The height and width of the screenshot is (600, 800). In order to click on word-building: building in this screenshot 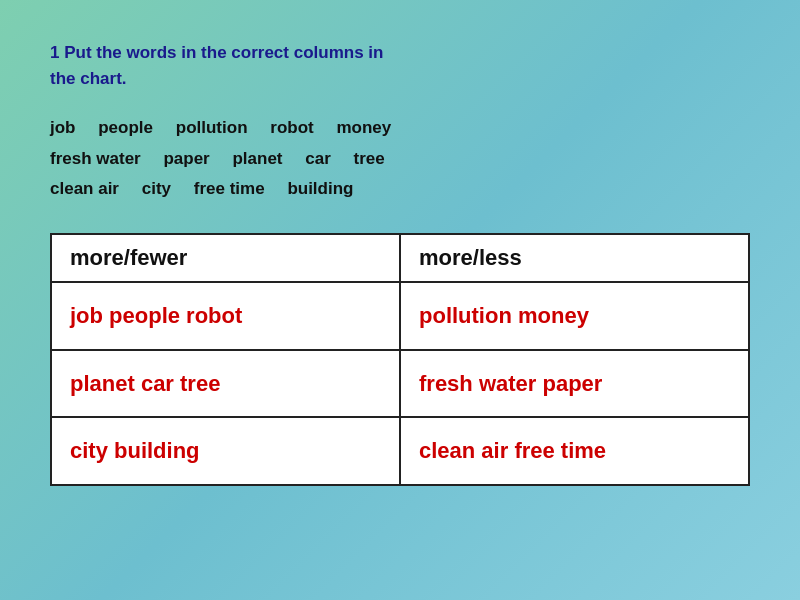, I will do `click(320, 188)`.